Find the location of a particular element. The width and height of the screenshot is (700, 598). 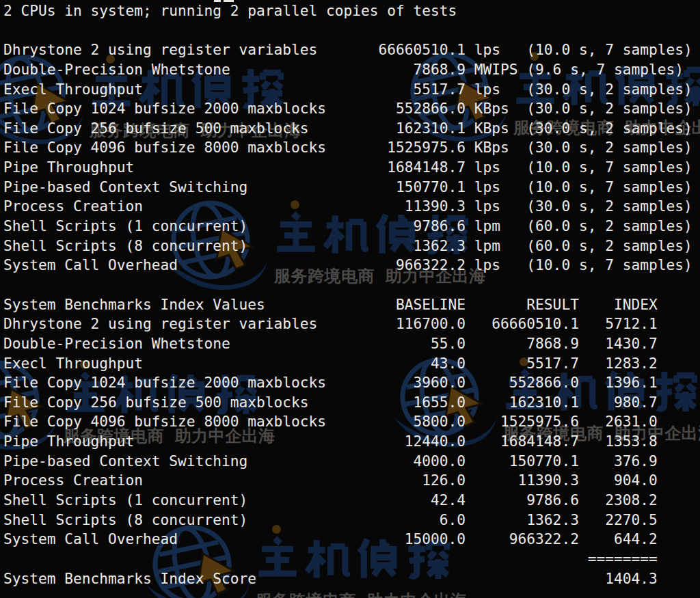

terminal-line: File Copy 4096 bufsize 8000 maxblocks 58… is located at coordinates (348, 422).